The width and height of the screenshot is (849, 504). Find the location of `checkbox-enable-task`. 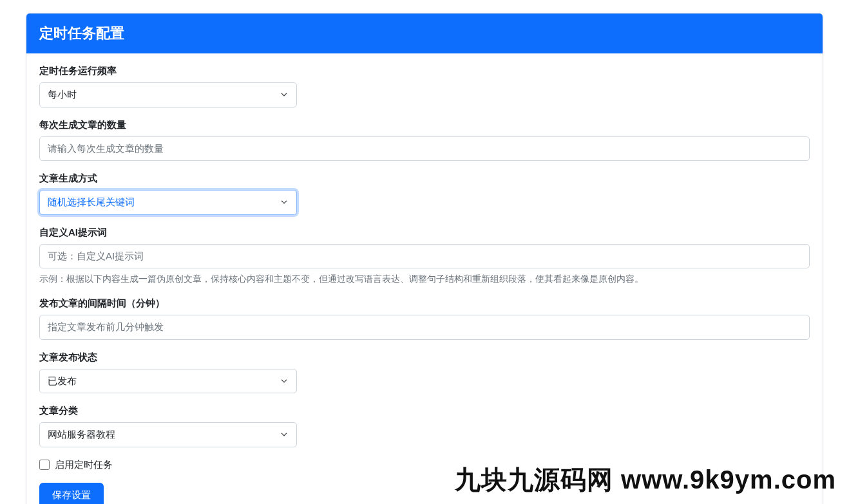

checkbox-enable-task is located at coordinates (44, 465).